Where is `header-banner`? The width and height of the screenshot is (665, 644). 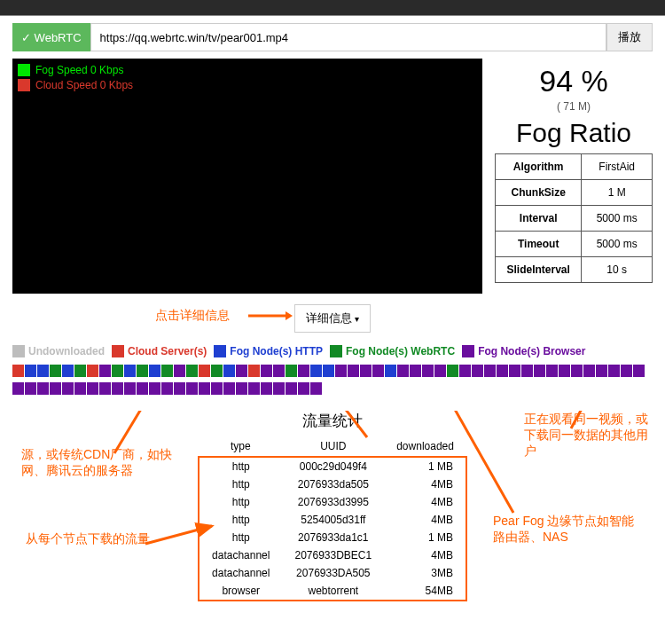 header-banner is located at coordinates (332, 8).